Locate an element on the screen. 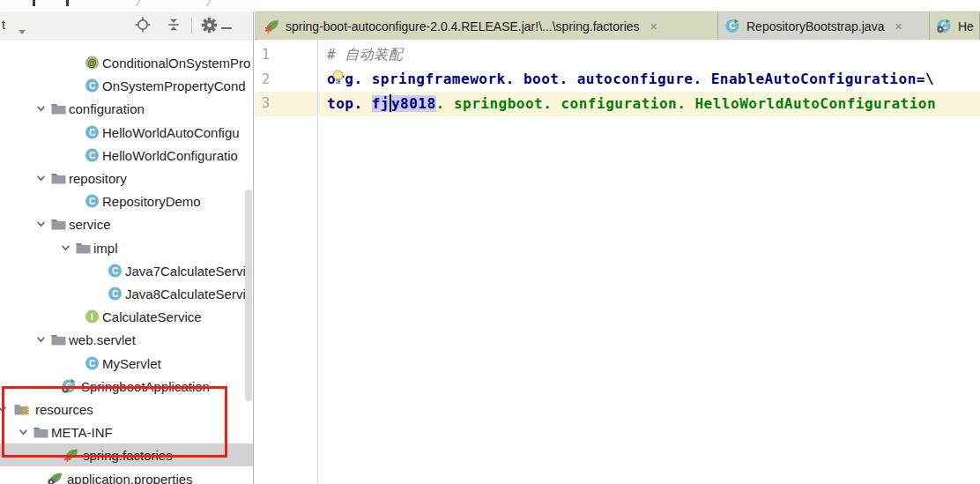  code-line-1: # 自动装配 is located at coordinates (650, 56).